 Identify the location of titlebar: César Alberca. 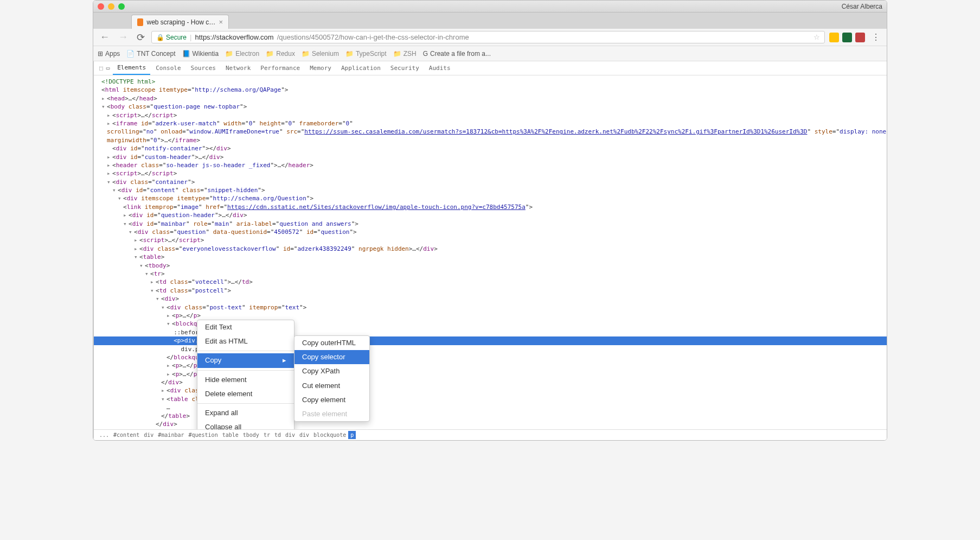
(490, 7).